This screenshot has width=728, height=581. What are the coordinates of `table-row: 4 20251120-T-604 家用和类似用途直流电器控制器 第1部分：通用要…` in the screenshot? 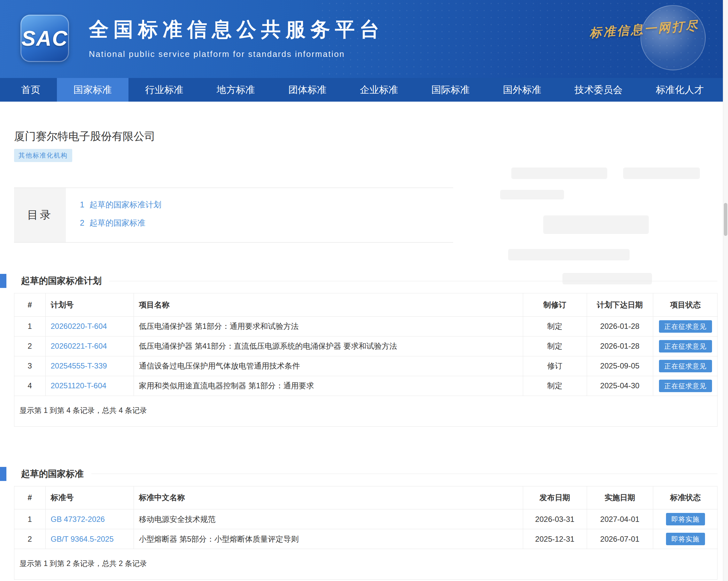 It's located at (366, 386).